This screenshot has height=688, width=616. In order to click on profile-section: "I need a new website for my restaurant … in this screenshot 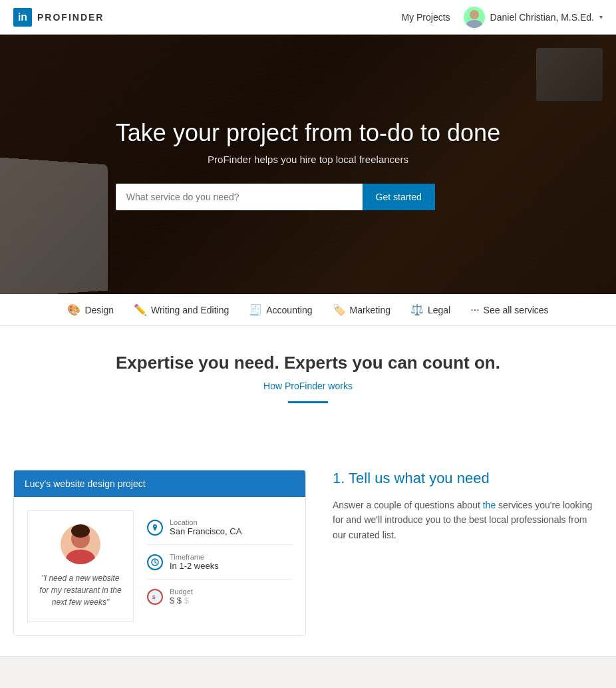, I will do `click(80, 566)`.